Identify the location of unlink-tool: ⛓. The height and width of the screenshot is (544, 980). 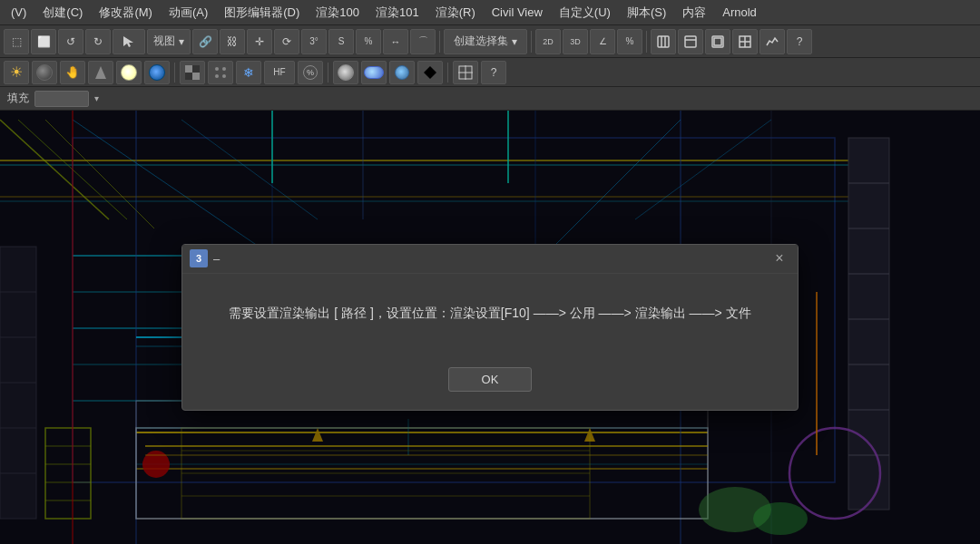
(232, 42).